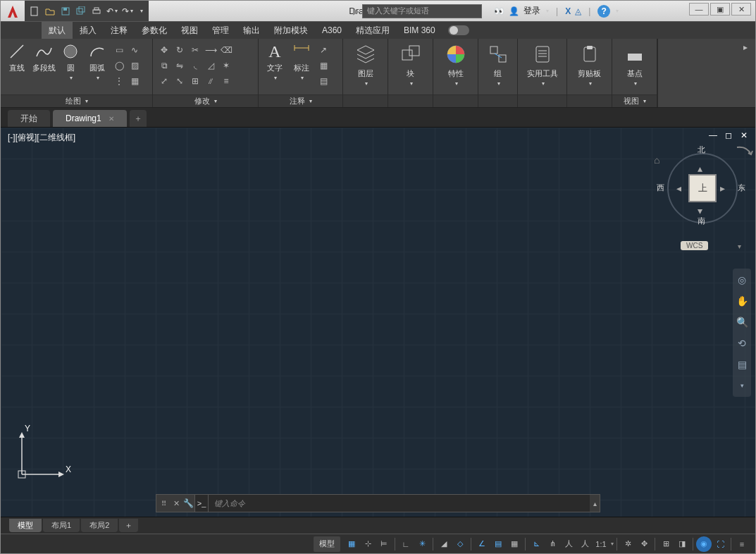  I want to click on tool-properties: 特性▾, so click(455, 64).